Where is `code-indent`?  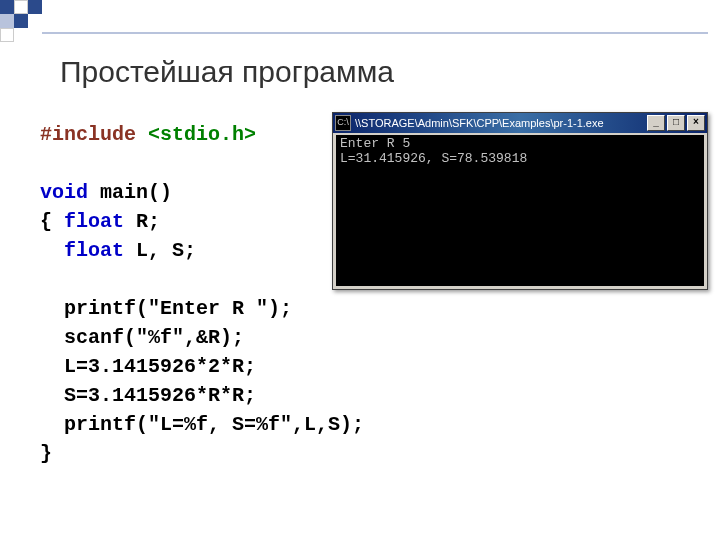 code-indent is located at coordinates (52, 250).